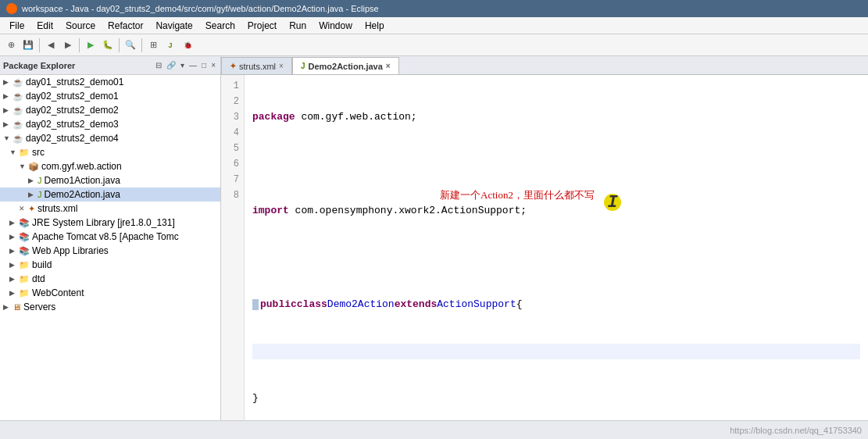 This screenshot has width=868, height=439. Describe the element at coordinates (434, 45) in the screenshot. I see `toolbar: ⊕ 💾 ◀ ▶ ▶ 🐛 🔍 ⊞ J 🐞` at that location.